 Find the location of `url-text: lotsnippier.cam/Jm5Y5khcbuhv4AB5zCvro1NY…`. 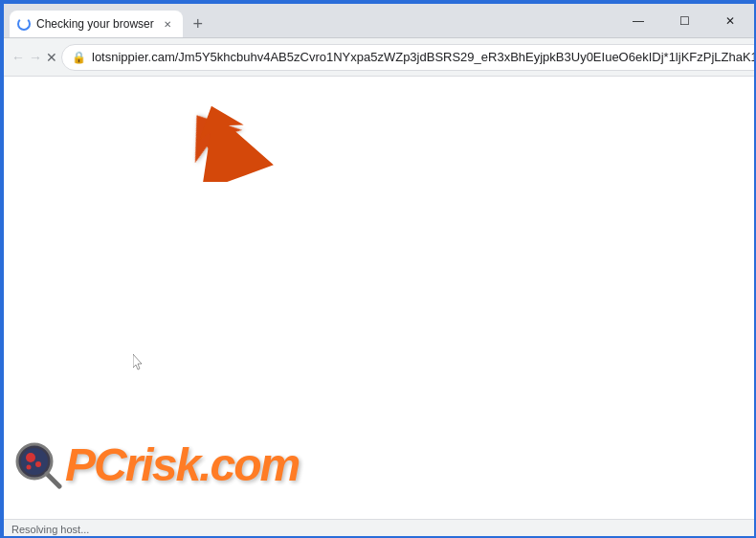

url-text: lotsnippier.cam/Jm5Y5khcbuhv4AB5zCvro1NY… is located at coordinates (424, 57).